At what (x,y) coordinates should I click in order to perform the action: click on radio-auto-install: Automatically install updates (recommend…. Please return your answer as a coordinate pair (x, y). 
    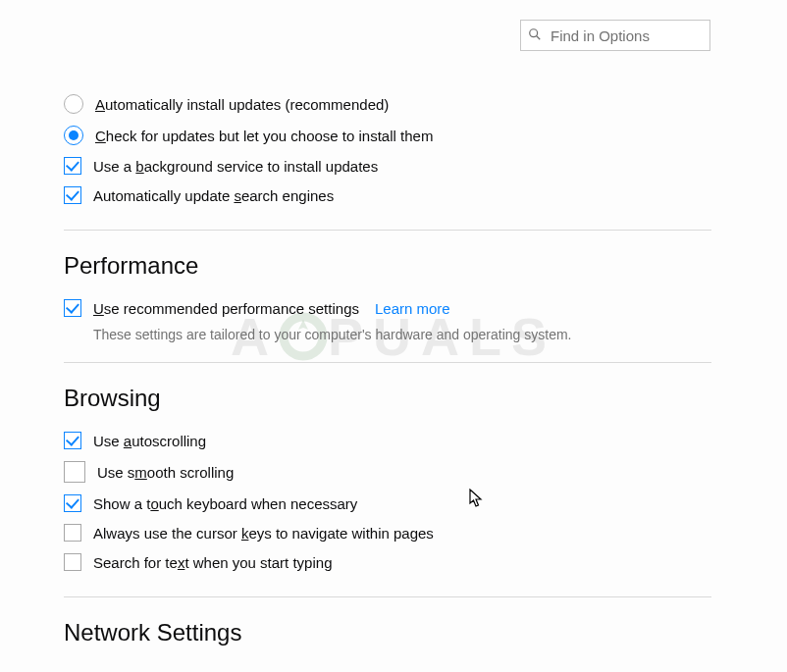
    Looking at the image, I should click on (388, 104).